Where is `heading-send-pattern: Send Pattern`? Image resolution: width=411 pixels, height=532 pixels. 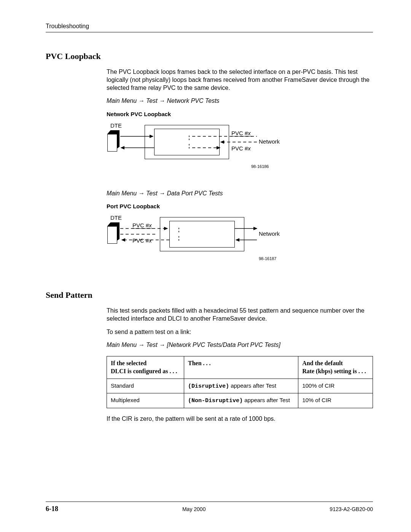 heading-send-pattern: Send Pattern is located at coordinates (209, 295).